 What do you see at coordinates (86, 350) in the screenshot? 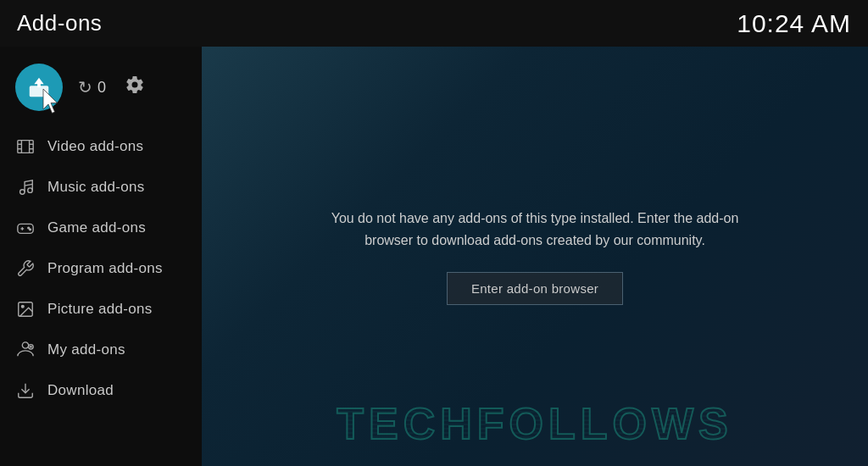
I see `sidebar-item-label: My add-ons` at bounding box center [86, 350].